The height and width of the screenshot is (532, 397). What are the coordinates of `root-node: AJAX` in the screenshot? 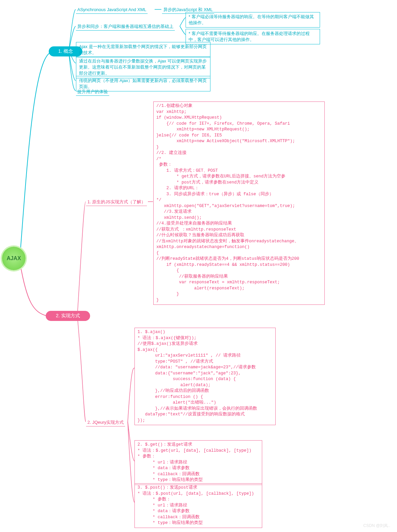 It's located at (14, 258).